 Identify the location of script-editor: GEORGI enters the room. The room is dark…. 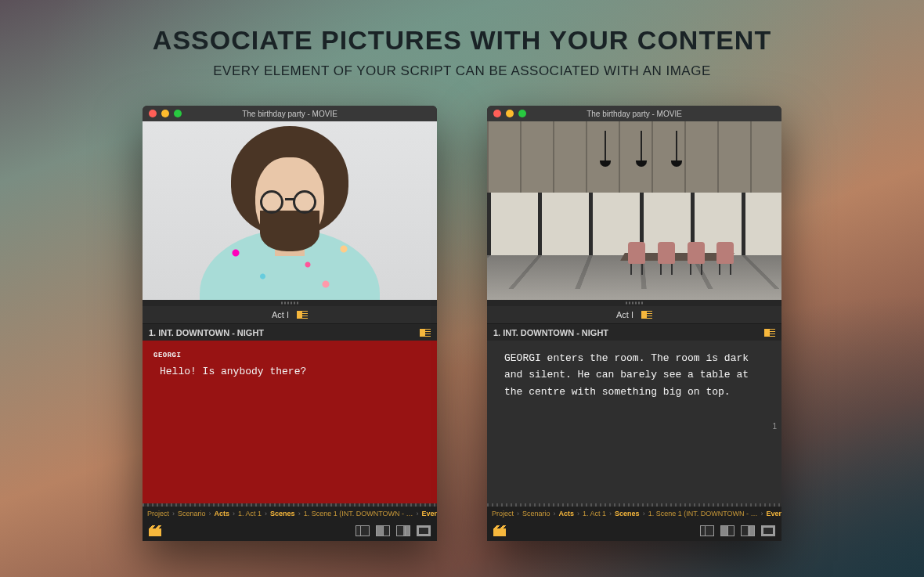
(634, 422).